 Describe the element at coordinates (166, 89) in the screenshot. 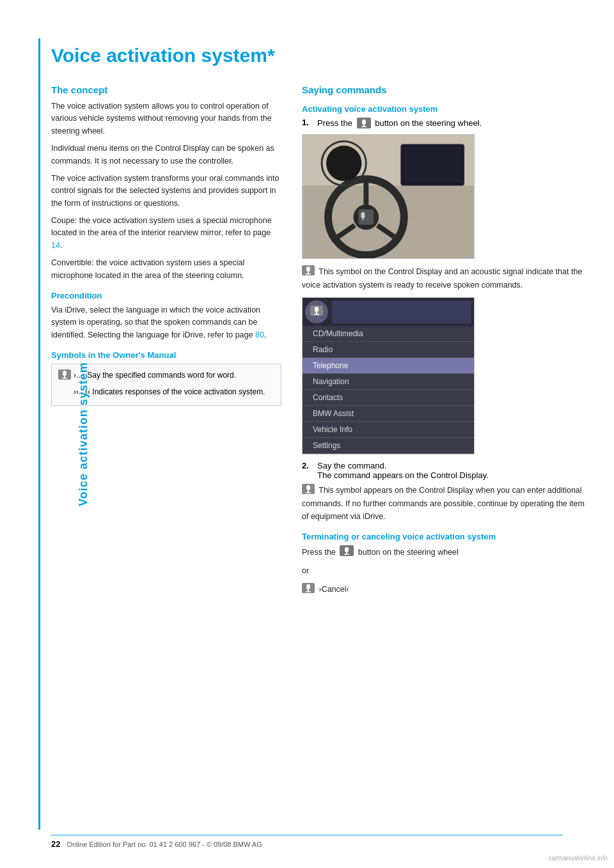

I see `concept-title: The concept` at that location.